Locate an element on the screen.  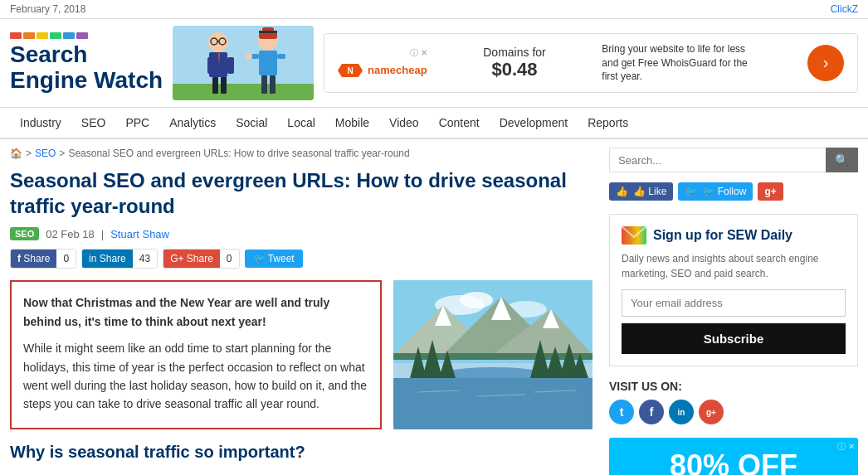
article-author: Stuart Shaw is located at coordinates (139, 234).